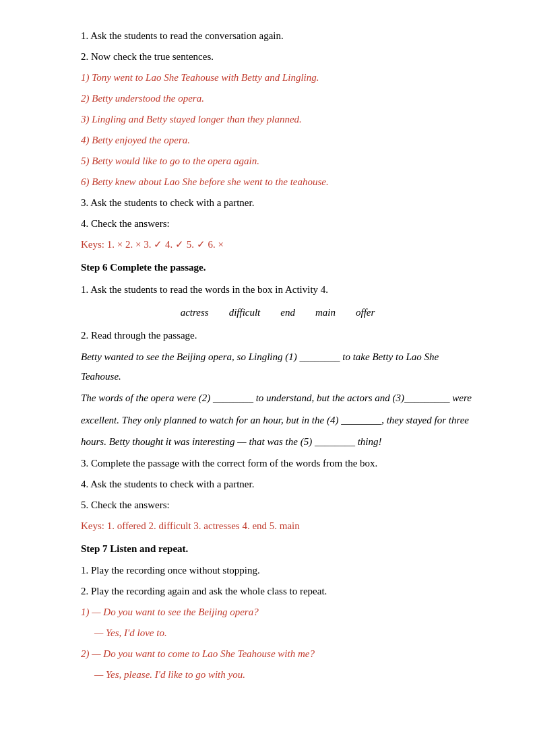 The width and height of the screenshot is (535, 756). What do you see at coordinates (245, 313) in the screenshot?
I see `word-difficult: difficult` at bounding box center [245, 313].